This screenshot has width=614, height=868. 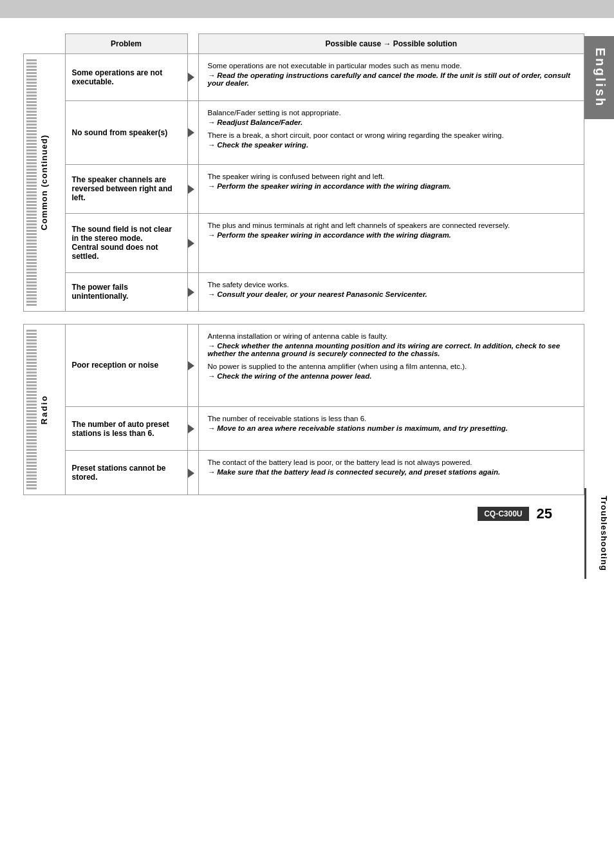 I want to click on cause-reception-1: Antenna installation or wiring of antenn…, so click(x=391, y=336).